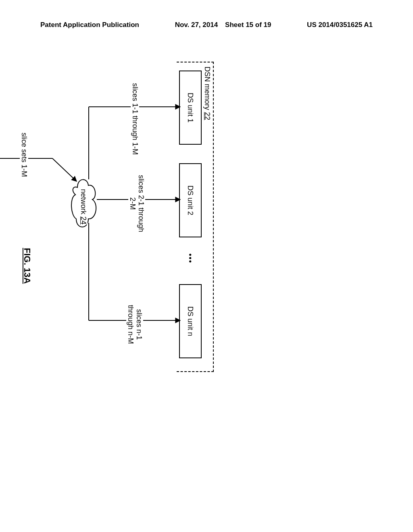 This screenshot has width=413, height=532. I want to click on page-header: Patent Application Publication Nov. 27, …, so click(206, 25).